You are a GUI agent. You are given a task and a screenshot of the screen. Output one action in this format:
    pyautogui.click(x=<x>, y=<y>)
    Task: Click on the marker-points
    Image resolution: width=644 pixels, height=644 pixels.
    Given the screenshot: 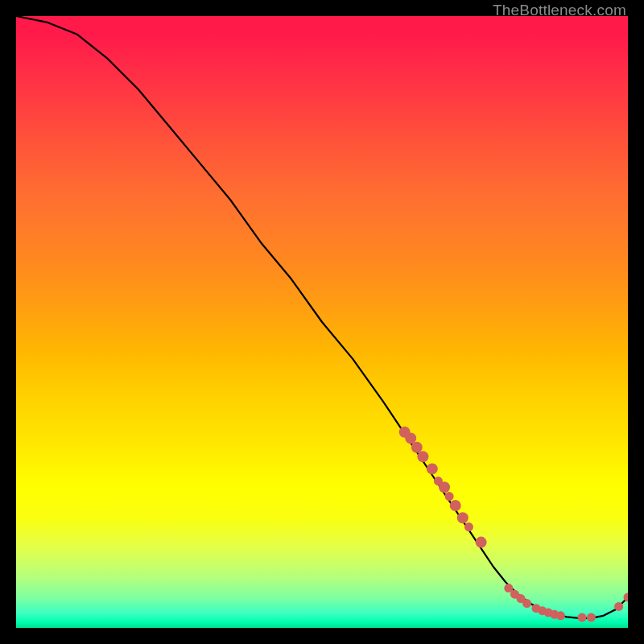 What is the action you would take?
    pyautogui.click(x=514, y=525)
    